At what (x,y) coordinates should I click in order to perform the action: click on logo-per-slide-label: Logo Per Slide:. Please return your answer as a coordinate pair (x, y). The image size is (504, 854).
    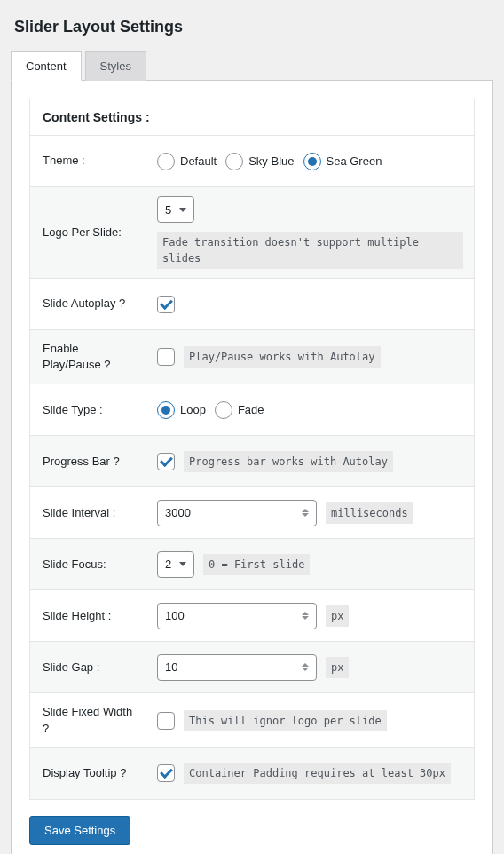
    Looking at the image, I should click on (88, 233).